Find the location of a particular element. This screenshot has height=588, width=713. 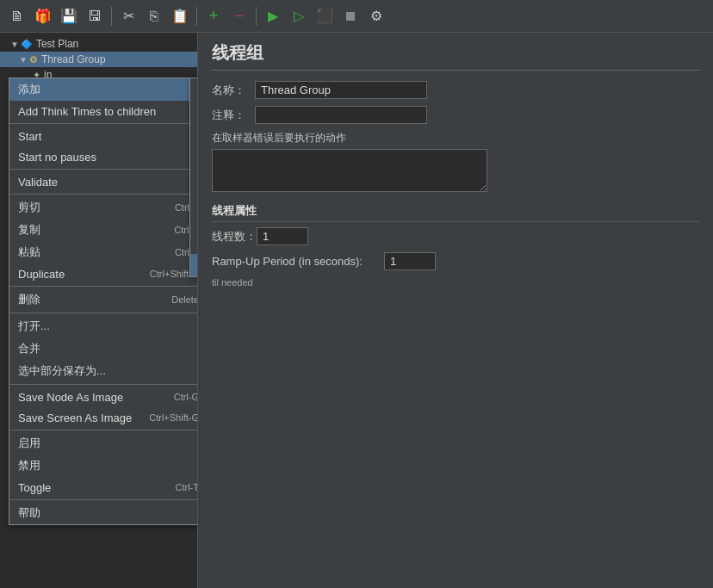

ctx-validate-label: Validate is located at coordinates (38, 183).